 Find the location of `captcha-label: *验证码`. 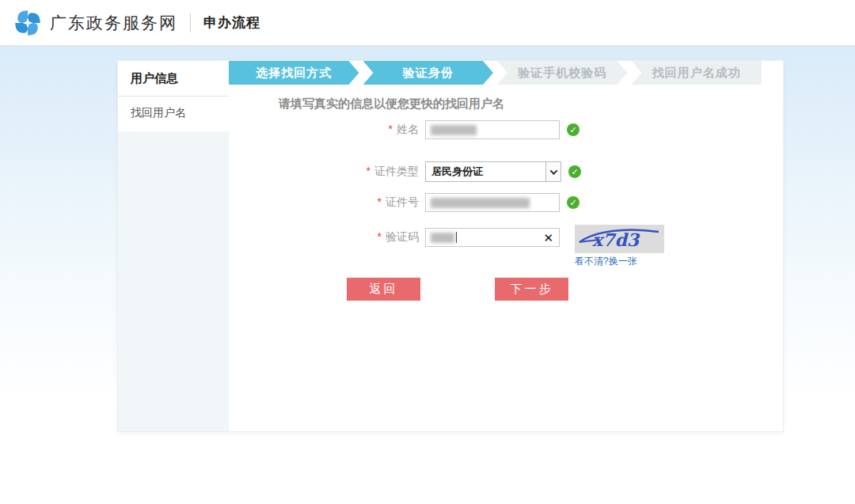

captcha-label: *验证码 is located at coordinates (324, 237).